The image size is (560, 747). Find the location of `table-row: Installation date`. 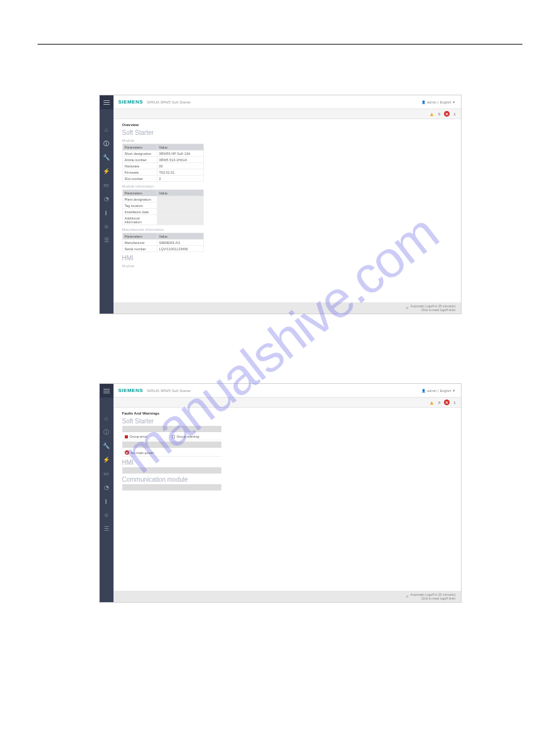

table-row: Installation date is located at coordinates (163, 212).